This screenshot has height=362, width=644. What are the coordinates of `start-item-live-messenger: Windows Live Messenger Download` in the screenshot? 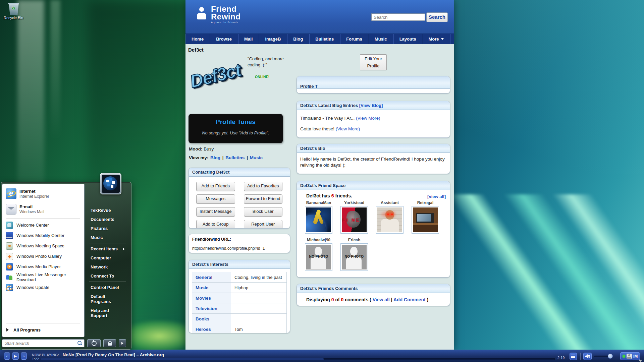 It's located at (43, 277).